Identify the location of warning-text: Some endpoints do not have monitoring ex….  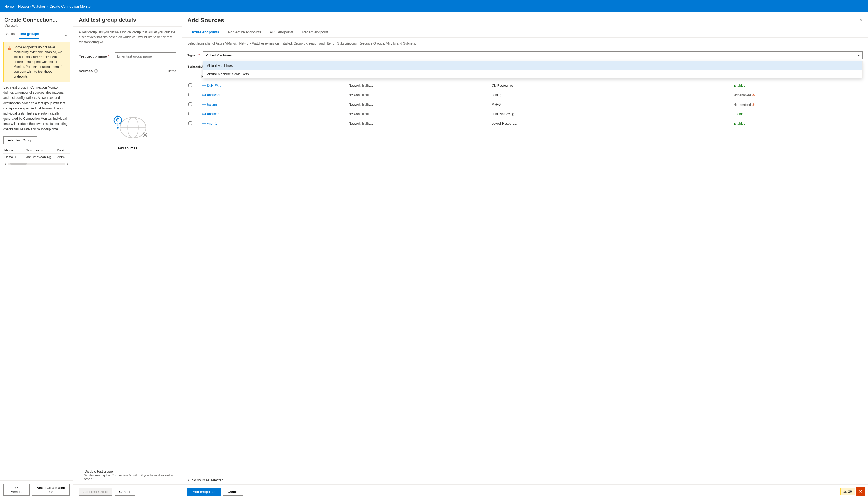
(40, 62).